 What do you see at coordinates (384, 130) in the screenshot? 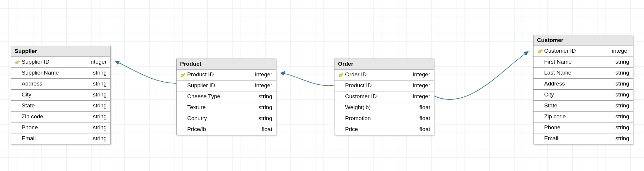
I see `entity-field-row: Pricefloat` at bounding box center [384, 130].